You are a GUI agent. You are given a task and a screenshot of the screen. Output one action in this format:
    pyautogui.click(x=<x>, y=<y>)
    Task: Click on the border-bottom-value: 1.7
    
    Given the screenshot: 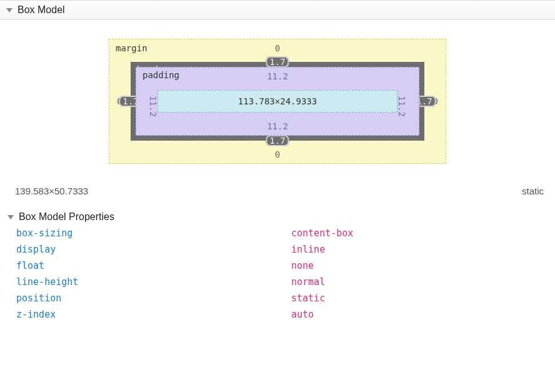 What is the action you would take?
    pyautogui.click(x=278, y=141)
    